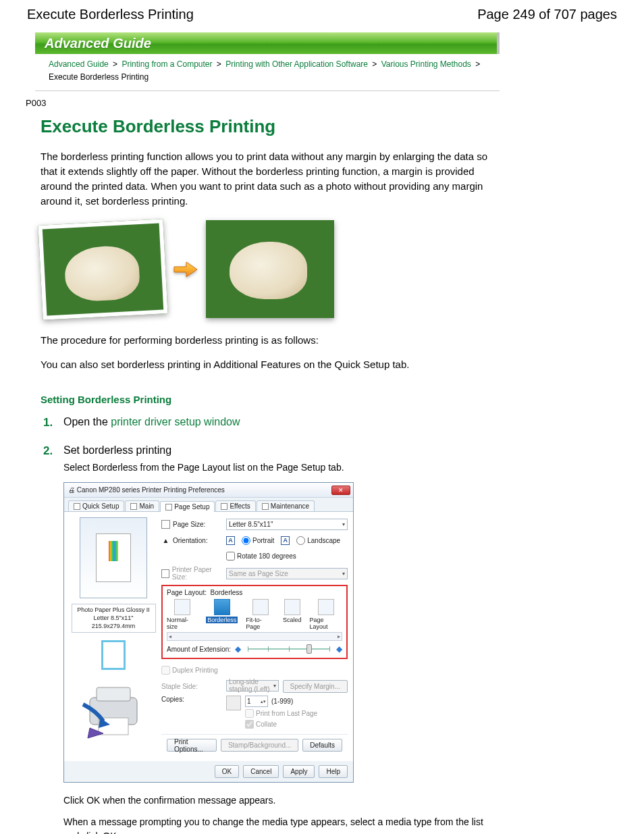 The image size is (644, 834). What do you see at coordinates (270, 269) in the screenshot?
I see `illustration-row` at bounding box center [270, 269].